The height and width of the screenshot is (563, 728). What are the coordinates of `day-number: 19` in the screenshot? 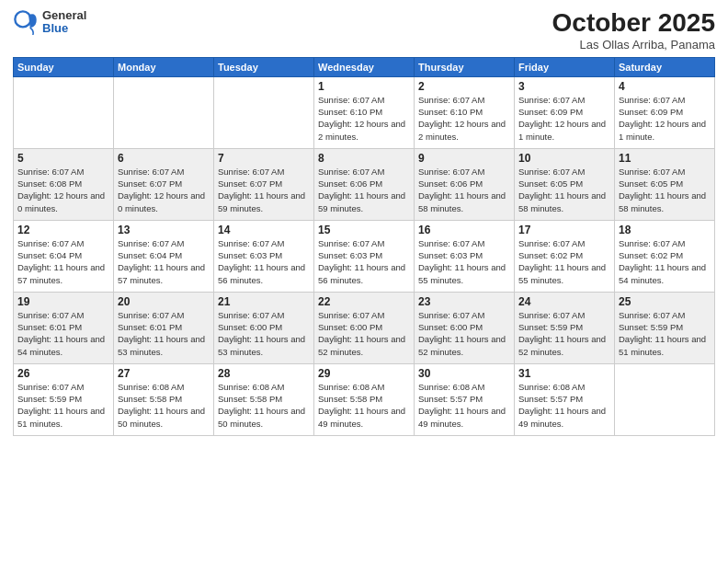 It's located at (63, 302).